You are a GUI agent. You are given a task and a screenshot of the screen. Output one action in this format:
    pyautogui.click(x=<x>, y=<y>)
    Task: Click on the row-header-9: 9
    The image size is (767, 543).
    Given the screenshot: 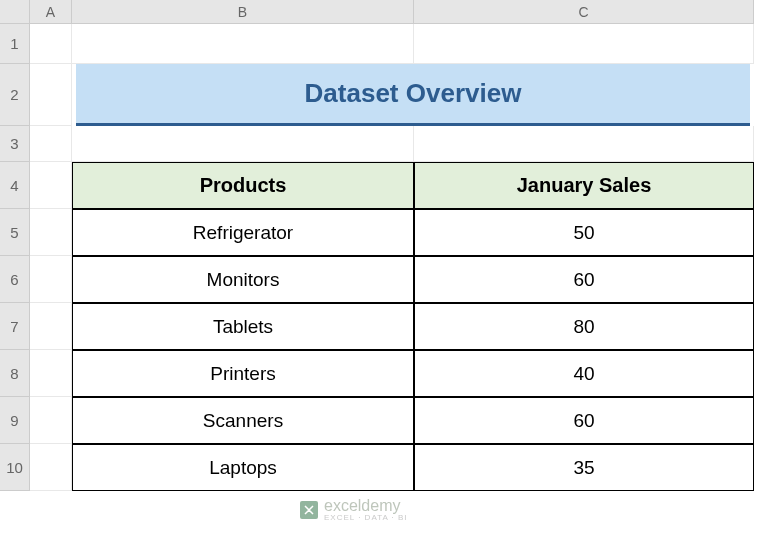 What is the action you would take?
    pyautogui.click(x=15, y=420)
    